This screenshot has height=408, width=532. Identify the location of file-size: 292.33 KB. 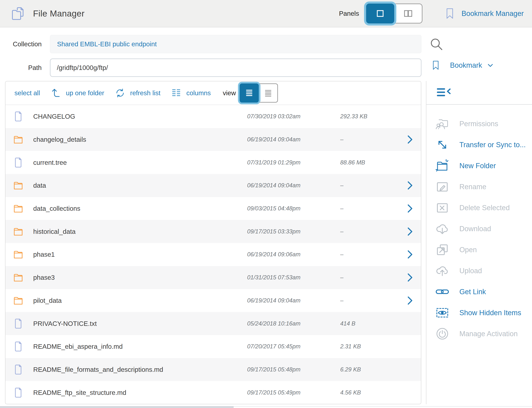
(372, 117).